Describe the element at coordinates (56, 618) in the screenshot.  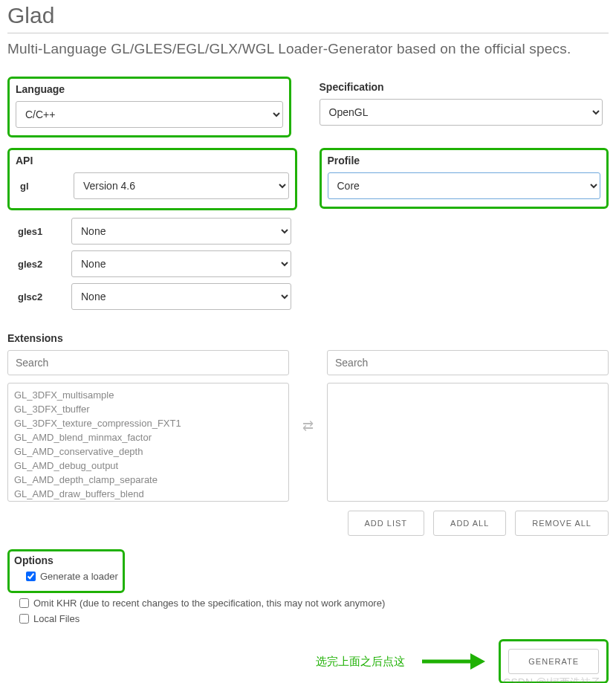
I see `local-files-label: Local Files` at that location.